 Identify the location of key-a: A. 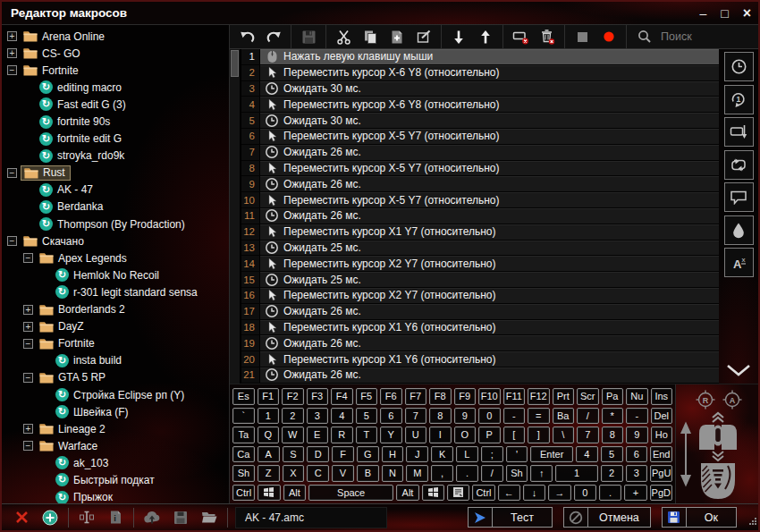
(268, 454).